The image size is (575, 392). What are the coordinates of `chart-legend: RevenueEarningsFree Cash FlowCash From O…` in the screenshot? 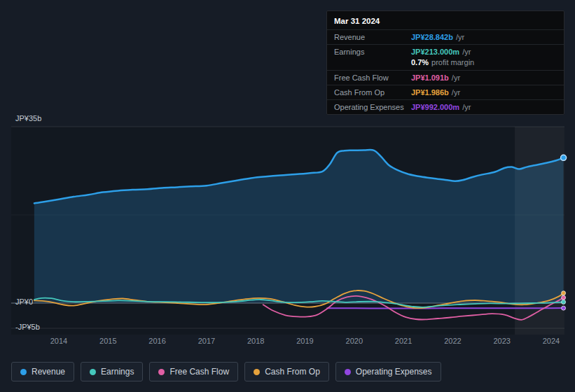 It's located at (226, 372).